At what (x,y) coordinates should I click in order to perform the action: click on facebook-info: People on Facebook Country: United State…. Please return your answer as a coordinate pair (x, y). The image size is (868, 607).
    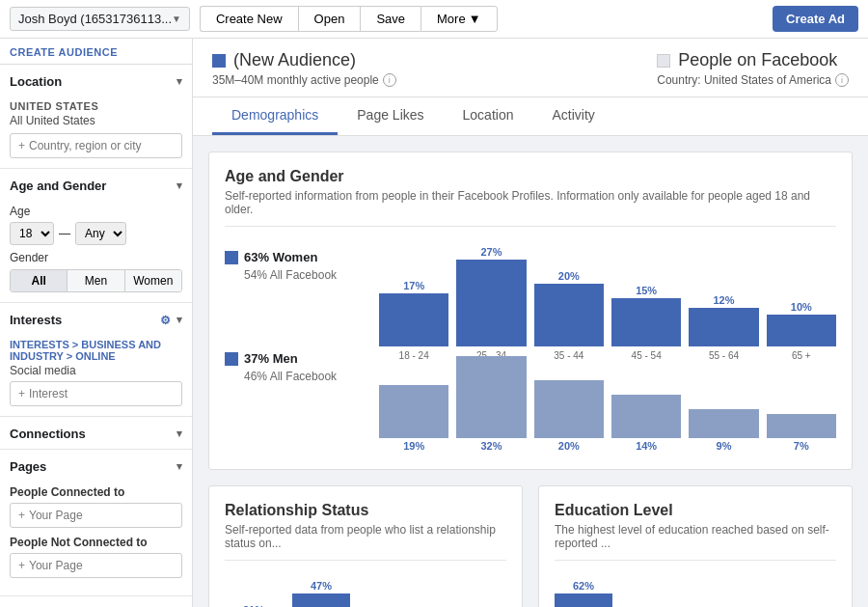
    Looking at the image, I should click on (752, 69).